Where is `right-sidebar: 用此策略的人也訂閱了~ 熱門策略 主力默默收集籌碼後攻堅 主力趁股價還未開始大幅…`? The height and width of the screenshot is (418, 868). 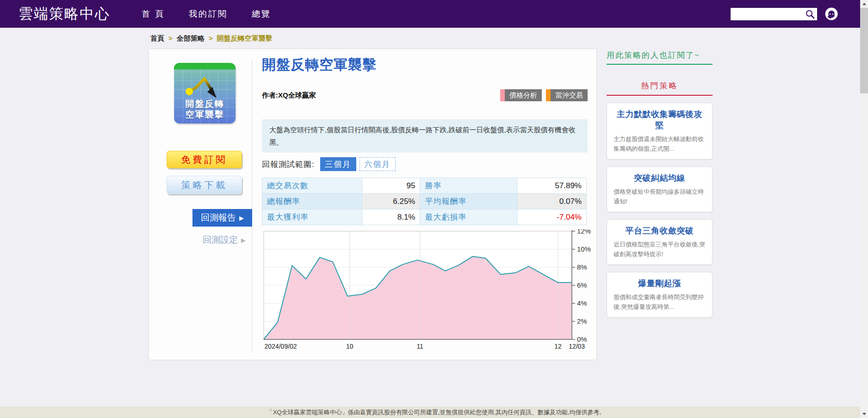
right-sidebar: 用此策略的人也訂閱了~ 熱門策略 主力默默收集籌碼後攻堅 主力趁股價還未開始大幅… is located at coordinates (660, 184).